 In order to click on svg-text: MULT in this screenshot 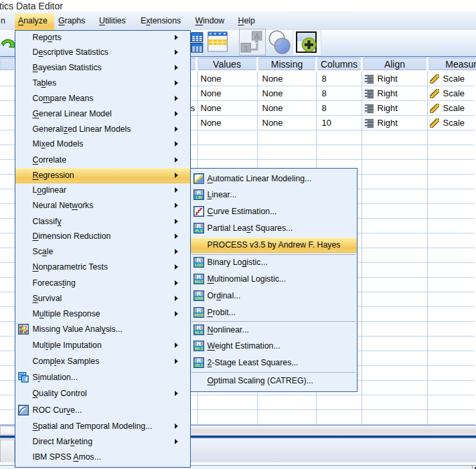, I will do `click(198, 282)`.